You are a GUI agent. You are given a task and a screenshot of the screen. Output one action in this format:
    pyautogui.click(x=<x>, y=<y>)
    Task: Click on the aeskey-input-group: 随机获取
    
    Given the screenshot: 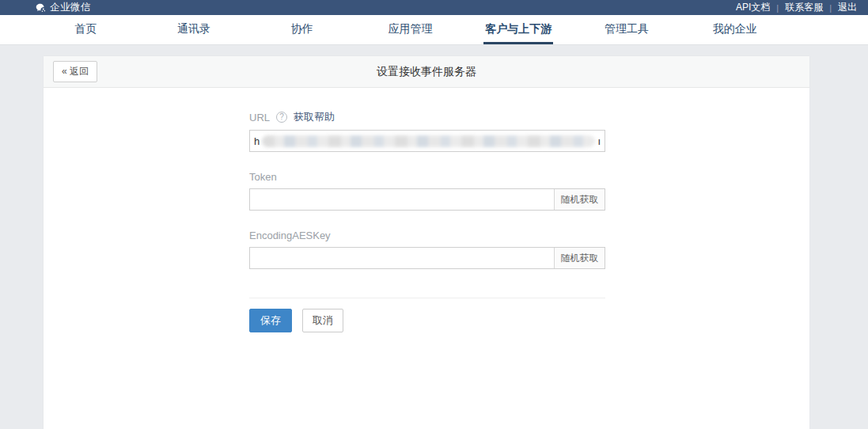 What is the action you would take?
    pyautogui.click(x=427, y=258)
    